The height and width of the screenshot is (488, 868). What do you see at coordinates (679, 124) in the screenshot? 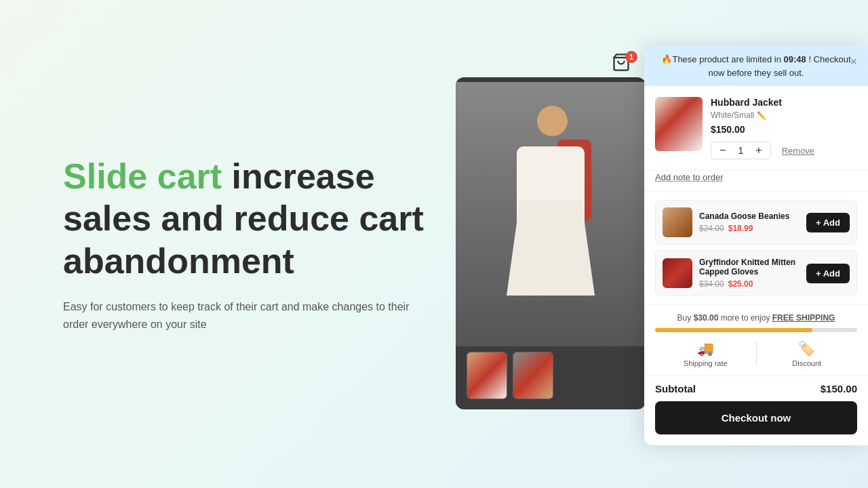
I see `item-image` at bounding box center [679, 124].